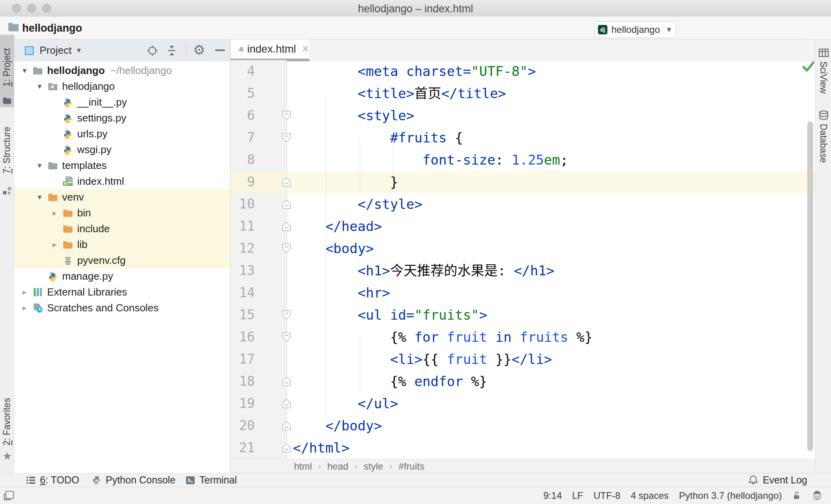  Describe the element at coordinates (122, 197) in the screenshot. I see `tree-item-venv: ▾venv` at that location.